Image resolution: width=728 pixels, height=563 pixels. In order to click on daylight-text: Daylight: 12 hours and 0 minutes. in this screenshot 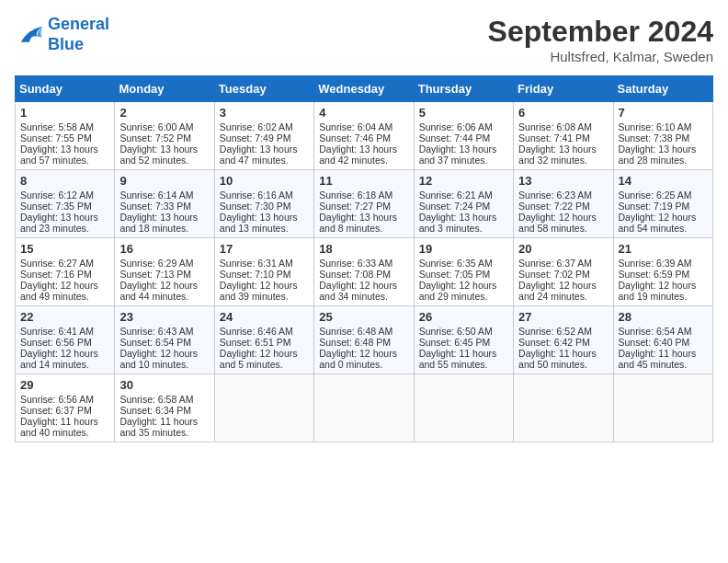, I will do `click(358, 359)`.